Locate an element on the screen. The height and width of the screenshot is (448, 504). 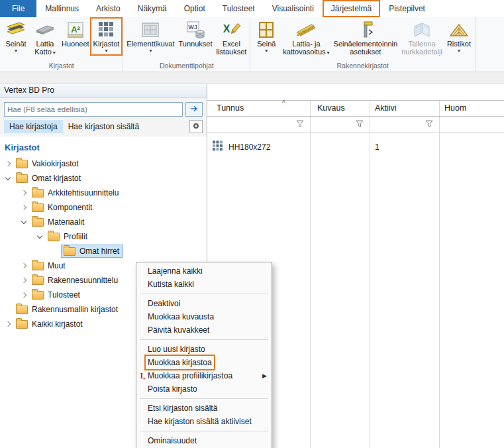
tab-jarjestelma: Järjestelmä is located at coordinates (351, 9).